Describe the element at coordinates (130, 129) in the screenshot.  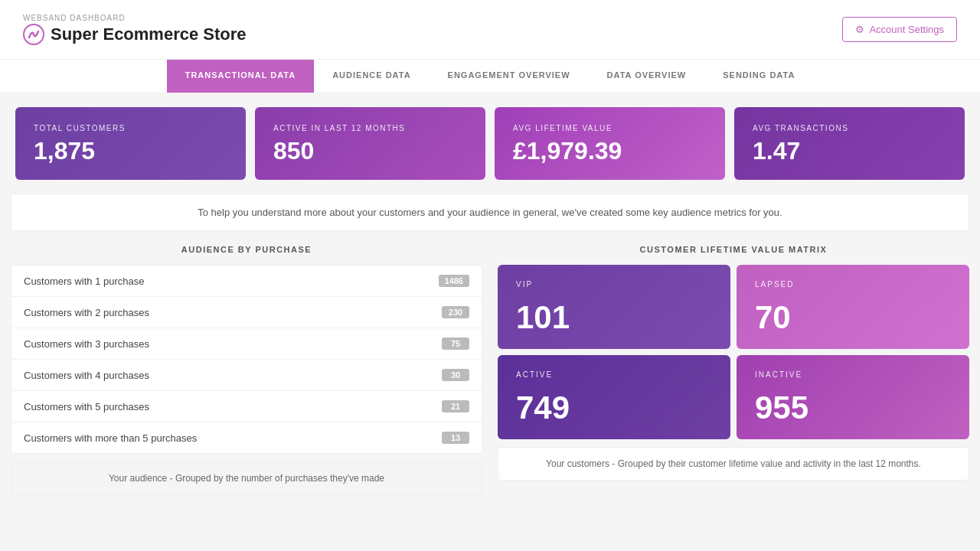
I see `stat-label-total: TOTAL CUSTOMERS` at that location.